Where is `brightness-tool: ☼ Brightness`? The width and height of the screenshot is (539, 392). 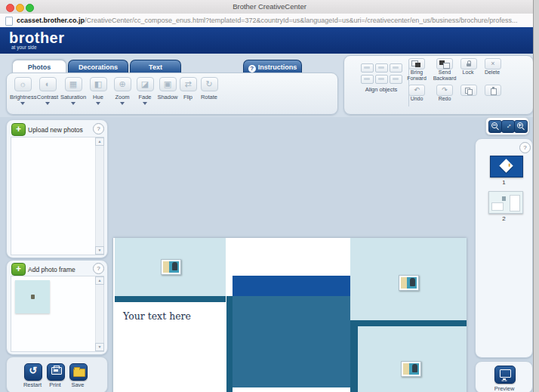 brightness-tool: ☼ Brightness is located at coordinates (23, 91).